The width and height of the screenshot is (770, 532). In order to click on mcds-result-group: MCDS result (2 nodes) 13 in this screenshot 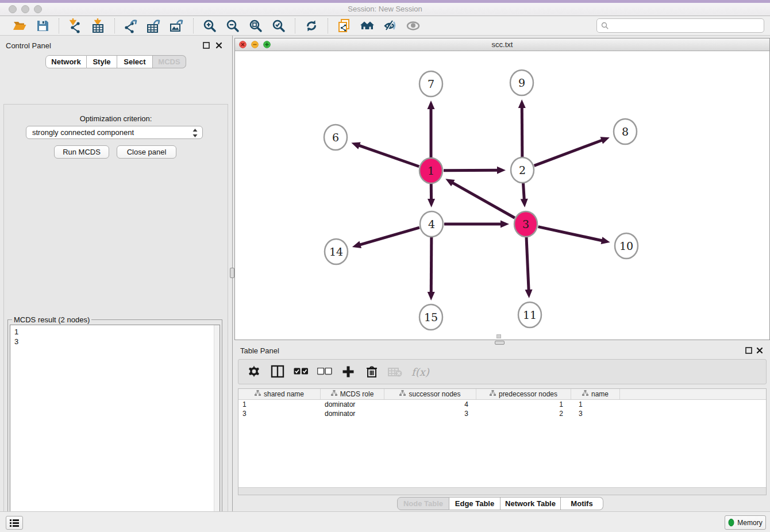, I will do `click(115, 426)`.